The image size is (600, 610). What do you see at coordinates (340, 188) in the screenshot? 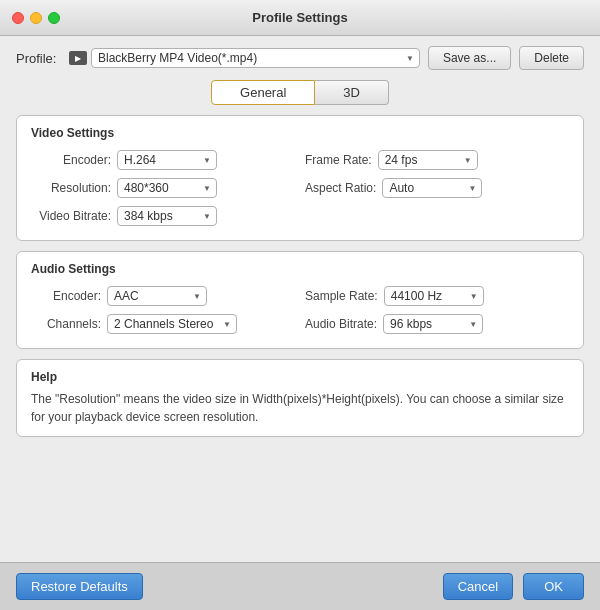
I see `aspect-ratio-label: Aspect Ratio:` at bounding box center [340, 188].